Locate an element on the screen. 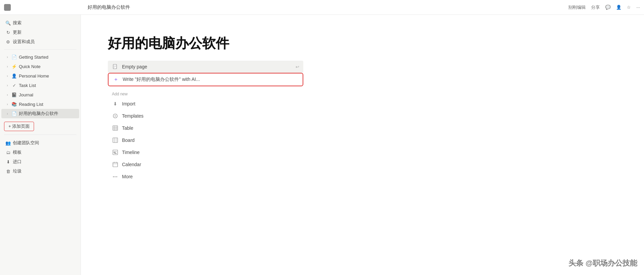 Image resolution: width=644 pixels, height=275 pixels. sidebar-item-update: ↻ 更新 is located at coordinates (40, 32).